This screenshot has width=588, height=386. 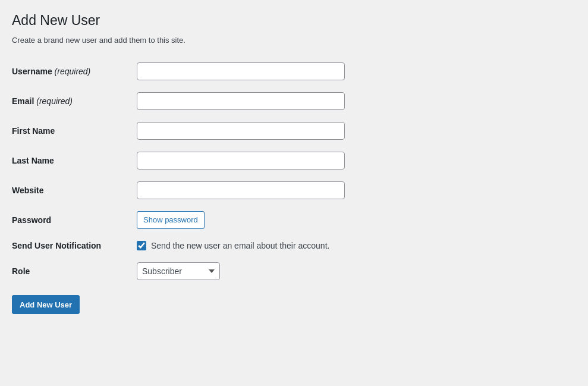 I want to click on first-name-label: First Name, so click(x=74, y=131).